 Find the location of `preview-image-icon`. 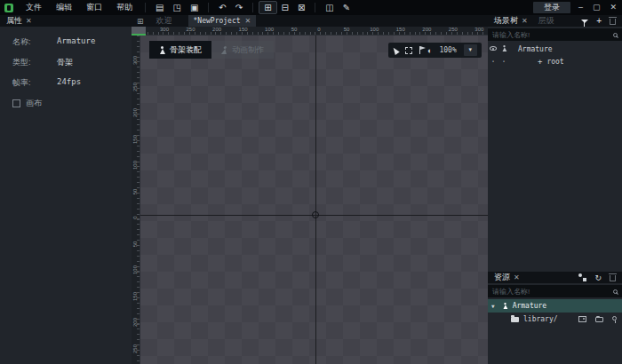

preview-image-icon is located at coordinates (583, 320).